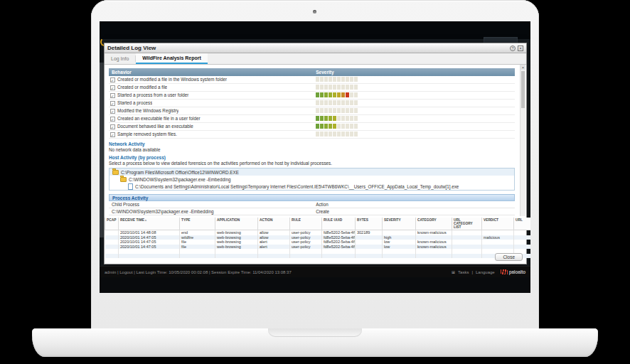 The image size is (630, 364). Describe the element at coordinates (488, 272) in the screenshot. I see `status-bar-right: ⊞ Tasks | Language paloalto` at that location.